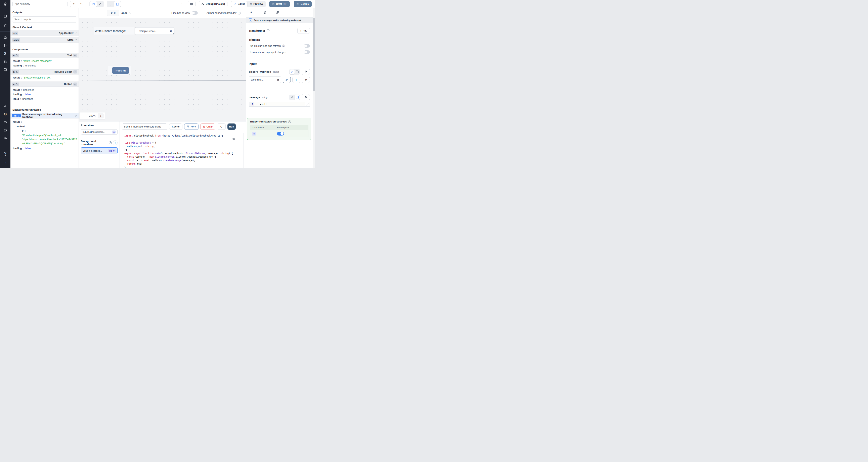 The height and width of the screenshot is (462, 868). Describe the element at coordinates (279, 104) in the screenshot. I see `message-expression-editor: 1 b.result` at that location.